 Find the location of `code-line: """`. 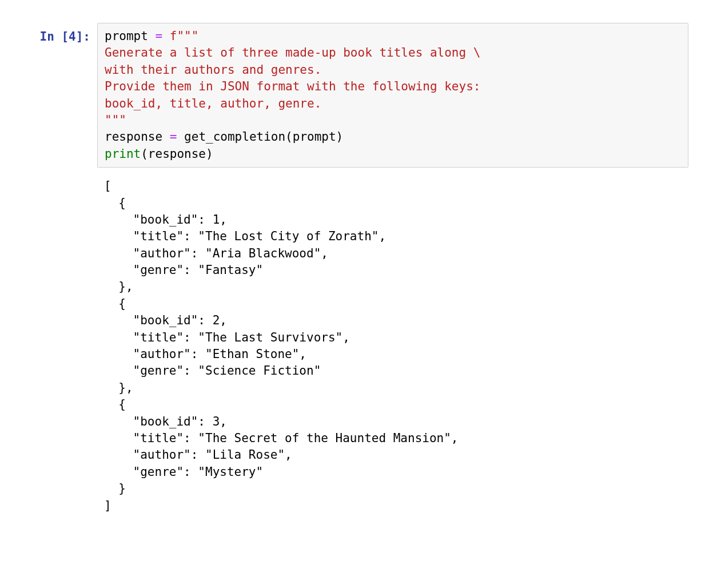

code-line: """ is located at coordinates (393, 120).